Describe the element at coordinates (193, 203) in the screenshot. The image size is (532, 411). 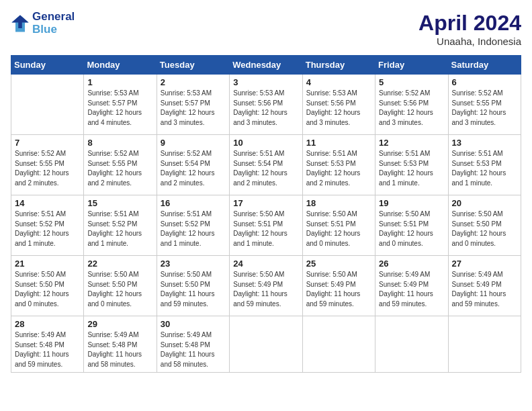
I see `day-number: 16` at that location.